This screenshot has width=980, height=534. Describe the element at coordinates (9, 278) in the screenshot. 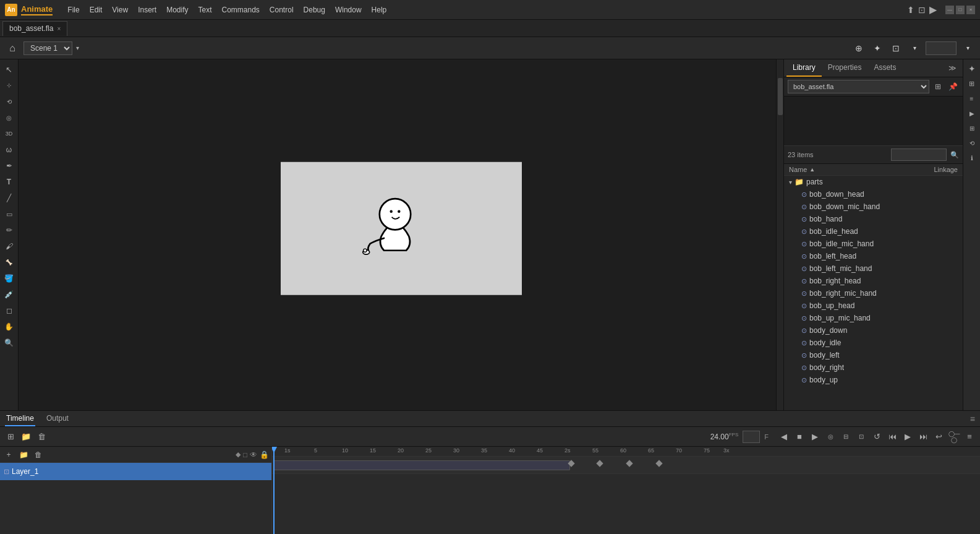

I see `paint-bucket-tool: 🪣` at that location.